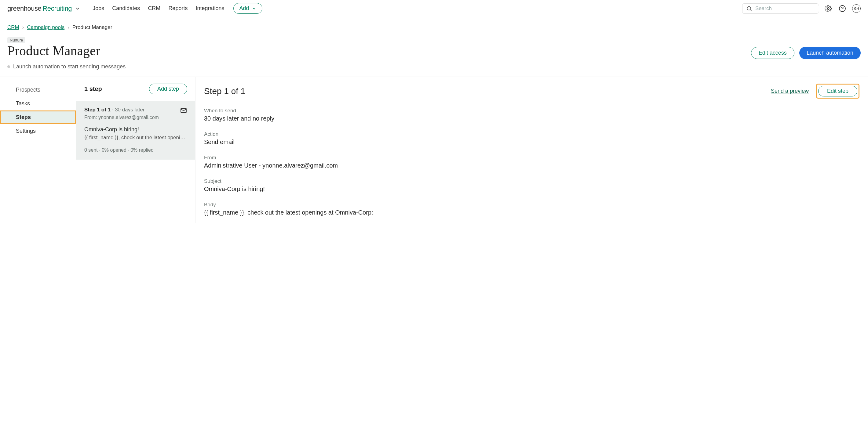 The width and height of the screenshot is (868, 434). I want to click on step-card: Step 1 of 1 · 30 days later From: ynonne…, so click(136, 130).